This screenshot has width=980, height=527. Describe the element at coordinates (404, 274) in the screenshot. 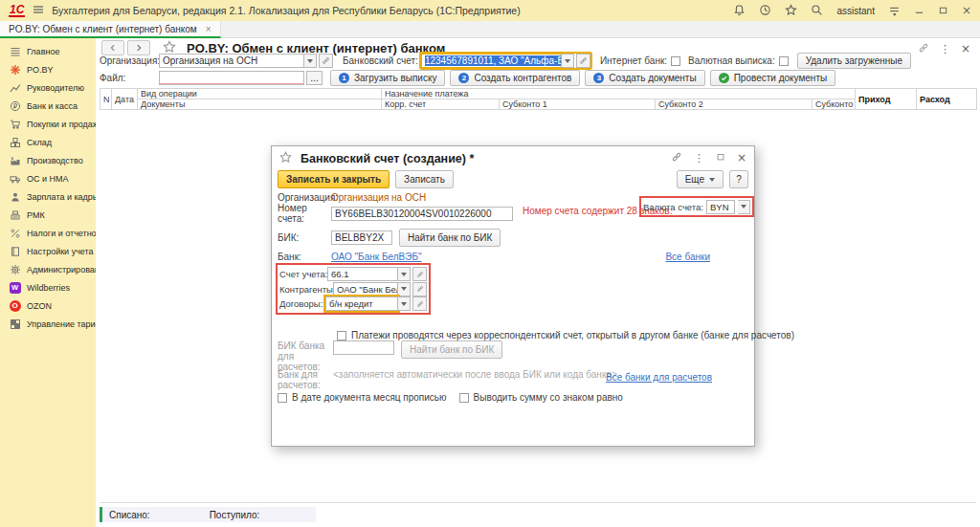

I see `account-code-dropdown-button` at that location.